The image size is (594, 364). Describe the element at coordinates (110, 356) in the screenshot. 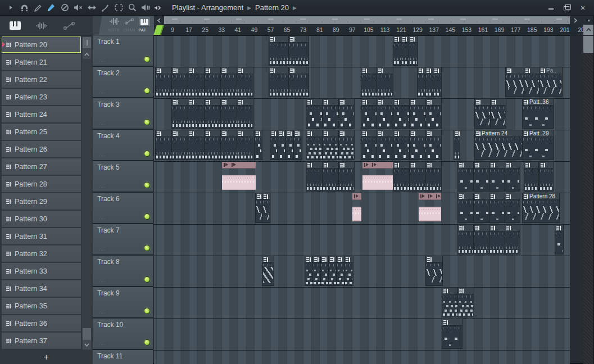

I see `track-name: Track 11` at that location.